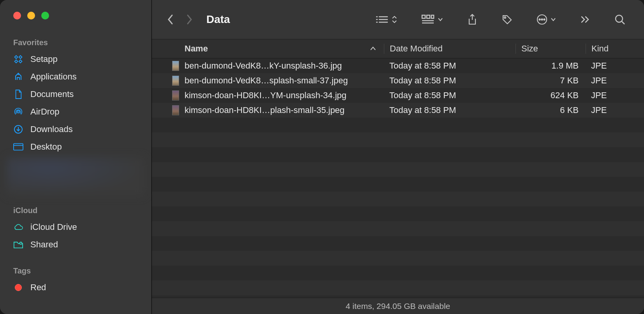 This screenshot has height=314, width=644. What do you see at coordinates (76, 129) in the screenshot?
I see `sidebar-item-downloads: Downloads` at bounding box center [76, 129].